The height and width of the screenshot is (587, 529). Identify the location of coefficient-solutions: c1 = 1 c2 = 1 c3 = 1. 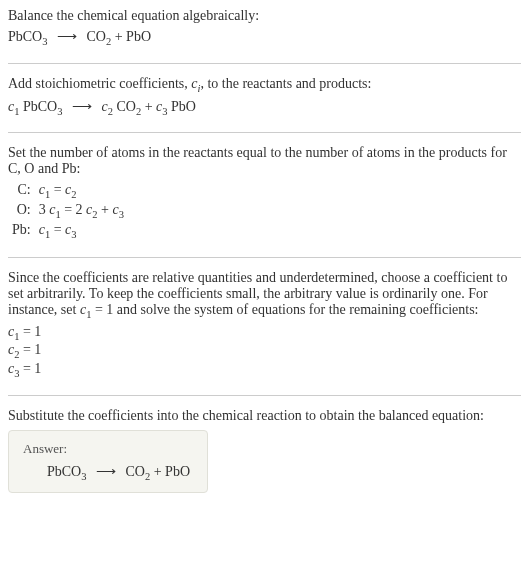
(264, 352).